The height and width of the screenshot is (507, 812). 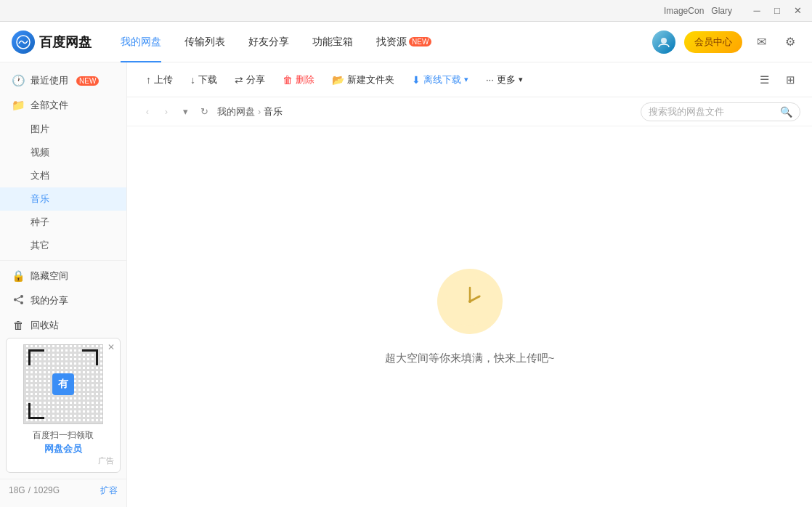 I want to click on qr-center-icon: 有, so click(x=63, y=384).